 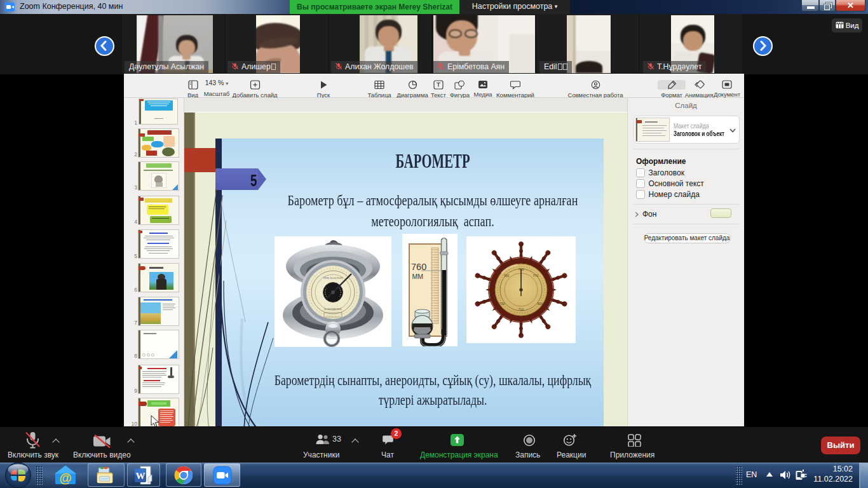 I want to click on svg-text: 730, so click(x=502, y=304).